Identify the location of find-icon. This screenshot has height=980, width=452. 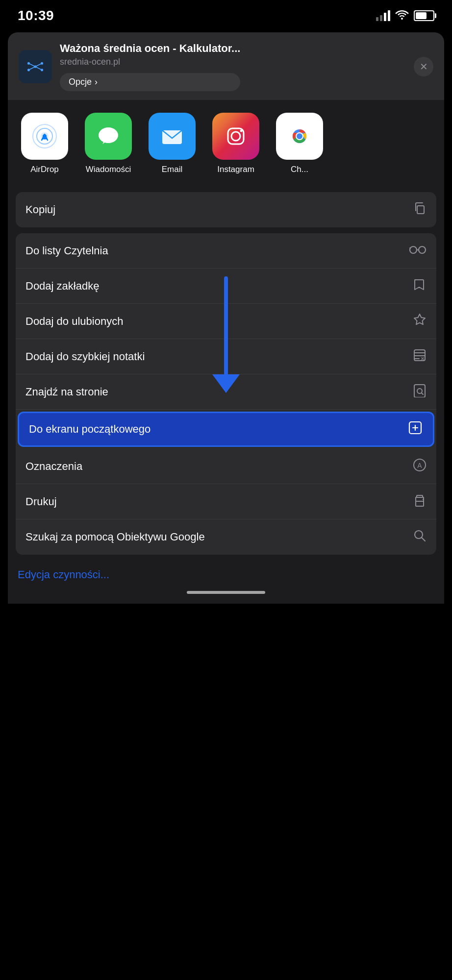
(420, 392).